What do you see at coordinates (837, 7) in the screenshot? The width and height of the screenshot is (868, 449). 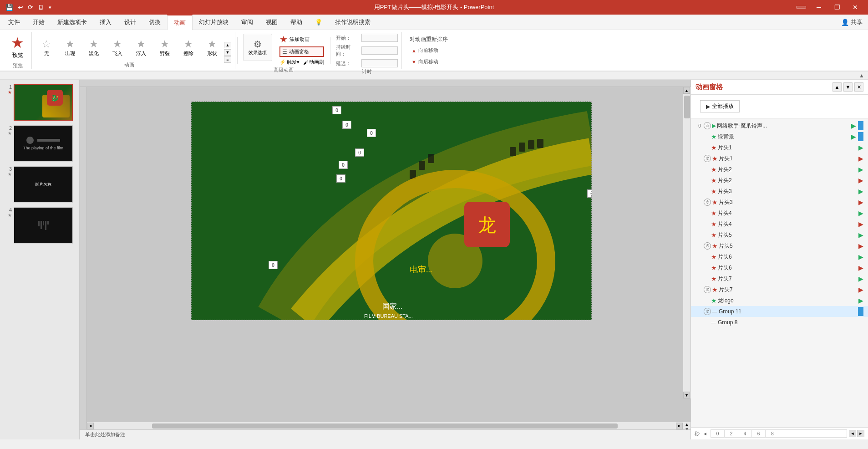 I see `restore-button: ❐` at bounding box center [837, 7].